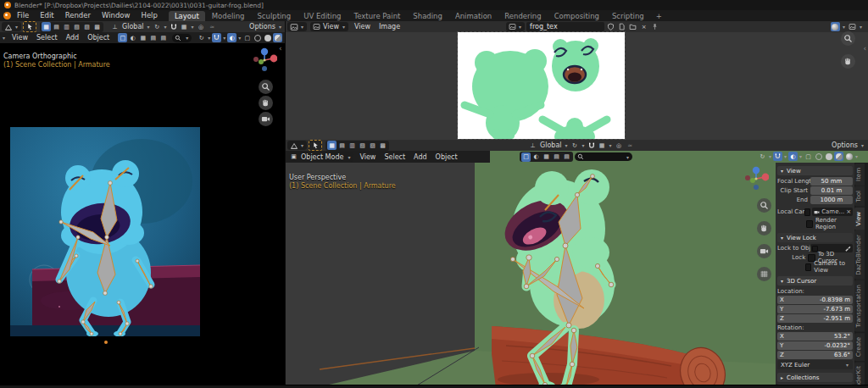 This screenshot has height=388, width=868. Describe the element at coordinates (756, 178) in the screenshot. I see `navigation-gizmo` at that location.